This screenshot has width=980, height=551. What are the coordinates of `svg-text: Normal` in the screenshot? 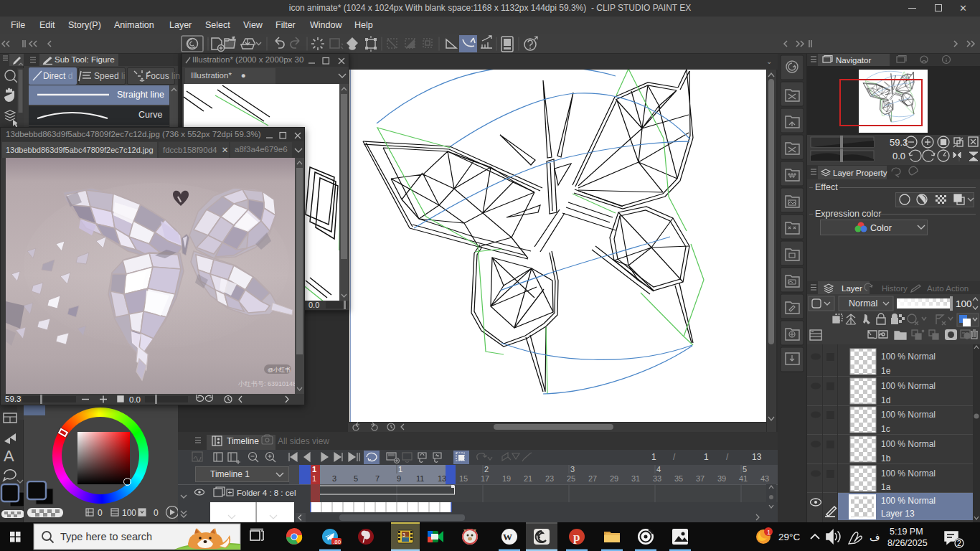 It's located at (863, 303).